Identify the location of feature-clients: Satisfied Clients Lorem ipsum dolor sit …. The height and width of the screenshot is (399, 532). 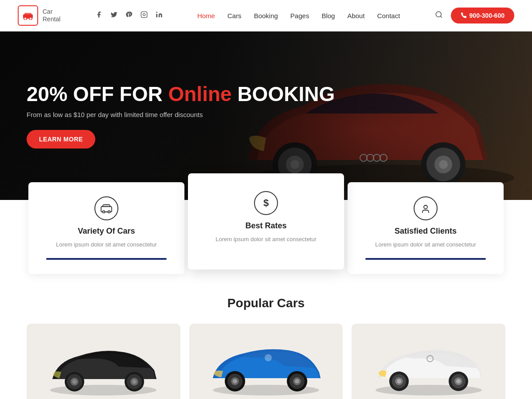
(426, 228).